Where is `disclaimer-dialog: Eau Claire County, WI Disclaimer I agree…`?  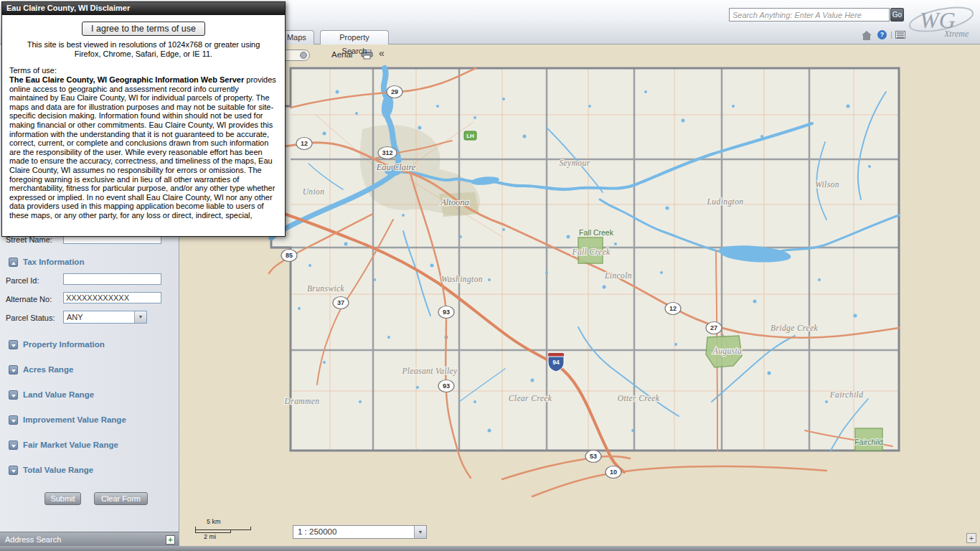
disclaimer-dialog: Eau Claire County, WI Disclaimer I agree… is located at coordinates (143, 119).